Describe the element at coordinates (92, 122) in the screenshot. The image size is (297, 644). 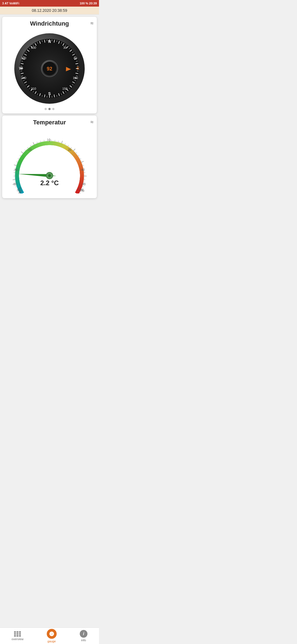
I see `temperature-chart-icon: ≈` at that location.